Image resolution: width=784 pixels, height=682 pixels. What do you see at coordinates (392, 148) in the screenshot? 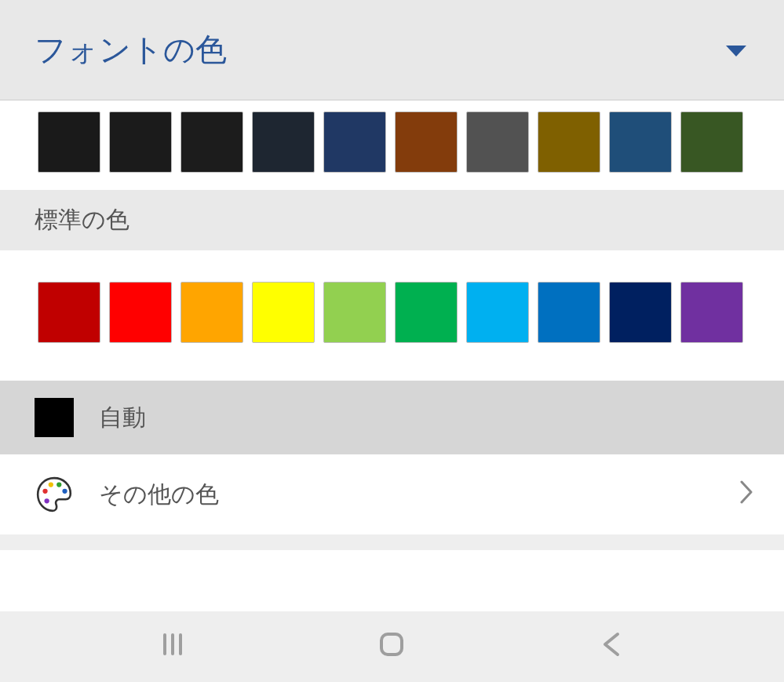
I see `theme-colors-row` at bounding box center [392, 148].